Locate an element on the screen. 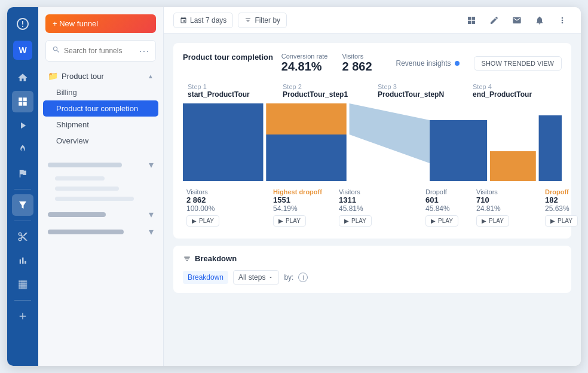  play-button-5: ▶ PLAY is located at coordinates (492, 221).